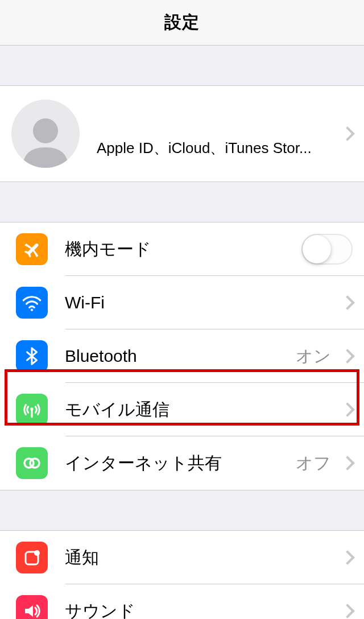 Image resolution: width=364 pixels, height=619 pixels. Describe the element at coordinates (317, 249) in the screenshot. I see `switch-knob` at that location.